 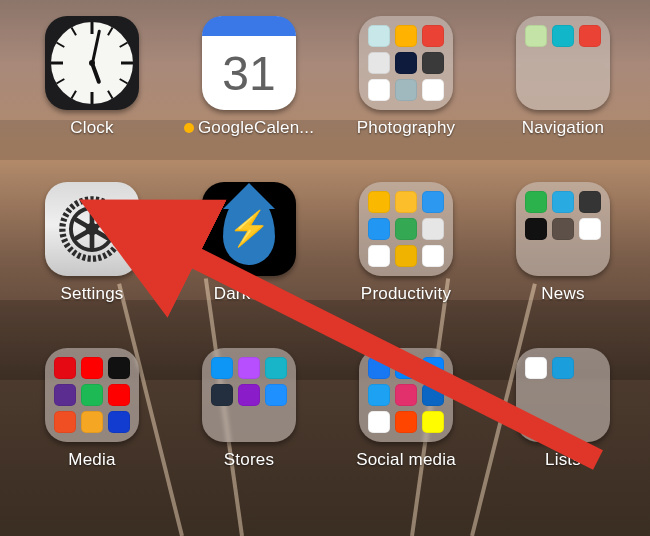 What do you see at coordinates (250, 294) in the screenshot?
I see `app-label: Dark Sky` at bounding box center [250, 294].